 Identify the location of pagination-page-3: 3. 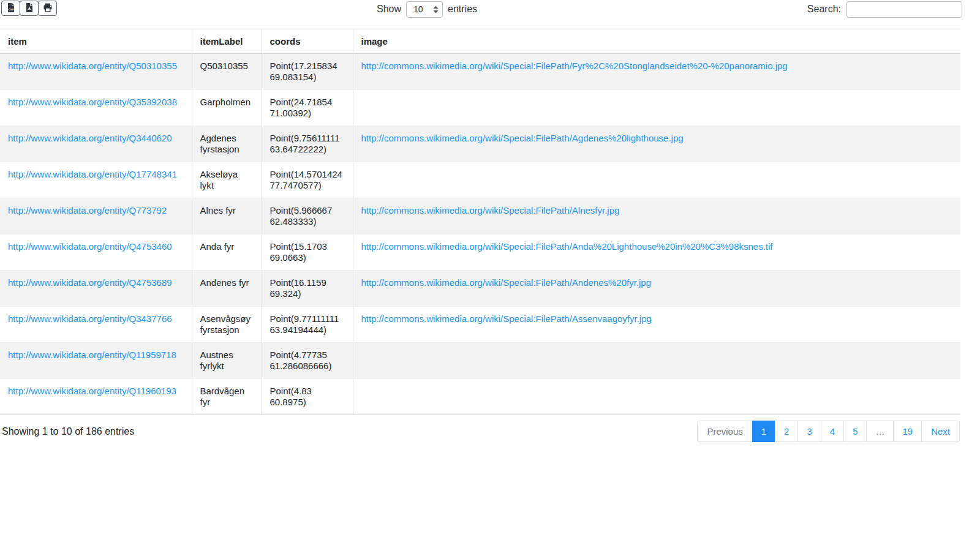
(809, 431).